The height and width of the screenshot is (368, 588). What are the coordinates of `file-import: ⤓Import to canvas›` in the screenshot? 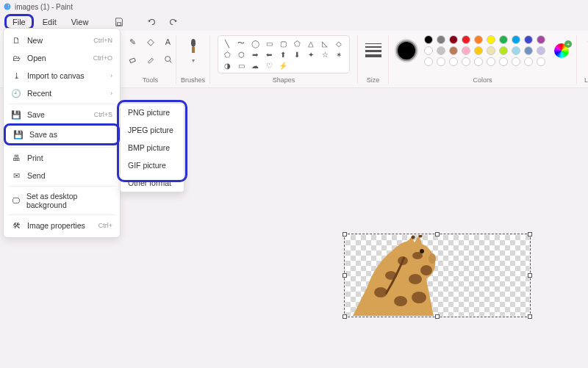 It's located at (62, 76).